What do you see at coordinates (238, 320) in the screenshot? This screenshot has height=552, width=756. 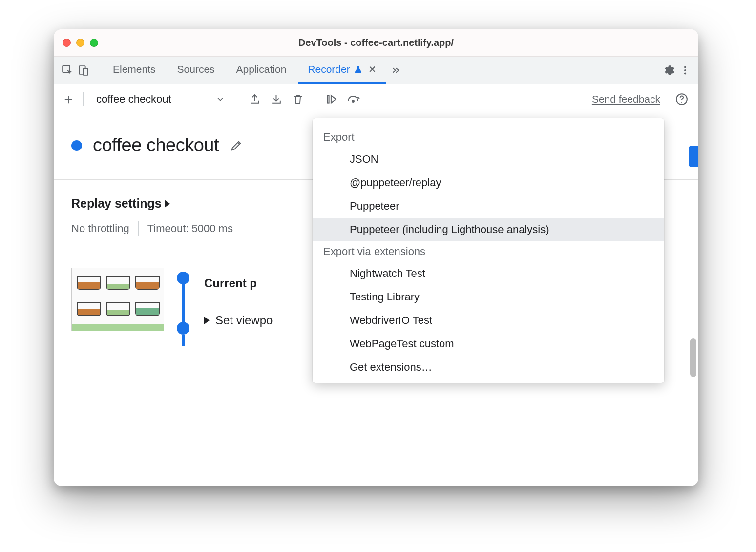 I see `step-set-viewport: Set viewpo` at bounding box center [238, 320].